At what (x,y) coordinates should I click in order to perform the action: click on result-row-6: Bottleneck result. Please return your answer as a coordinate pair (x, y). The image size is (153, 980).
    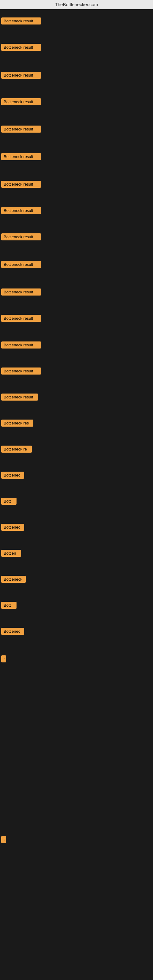
    Looking at the image, I should click on (21, 157).